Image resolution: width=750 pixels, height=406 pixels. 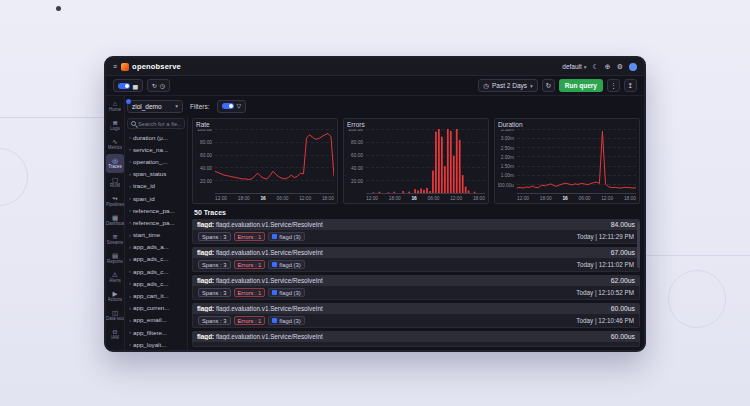 What do you see at coordinates (416, 124) in the screenshot?
I see `chart-title: Errors` at bounding box center [416, 124].